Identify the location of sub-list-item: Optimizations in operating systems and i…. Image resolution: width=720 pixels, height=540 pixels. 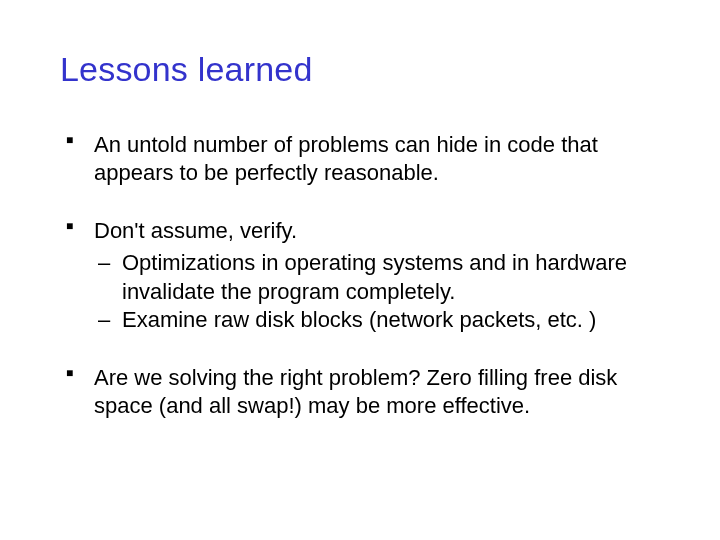
(377, 277).